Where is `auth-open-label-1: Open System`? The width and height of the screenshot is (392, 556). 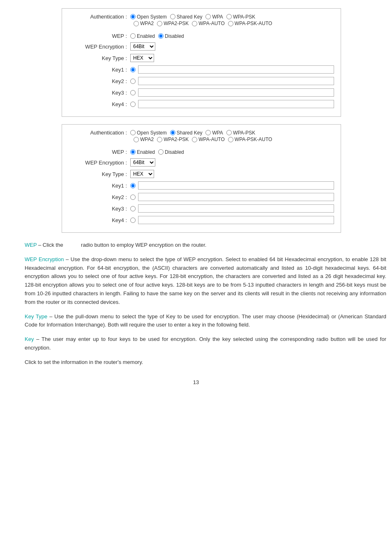 auth-open-label-1: Open System is located at coordinates (149, 17).